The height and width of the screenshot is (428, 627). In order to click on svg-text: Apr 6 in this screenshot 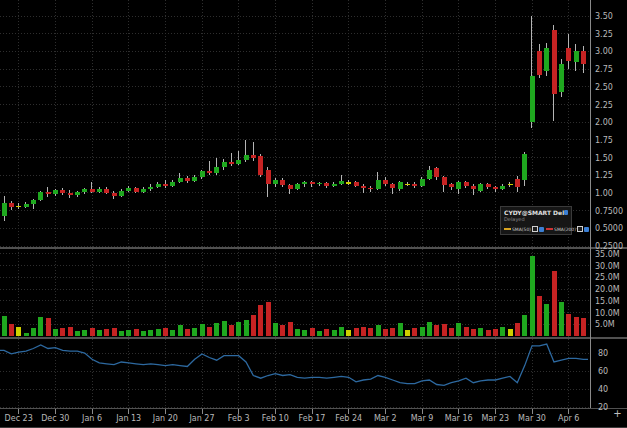, I will do `click(568, 418)`.